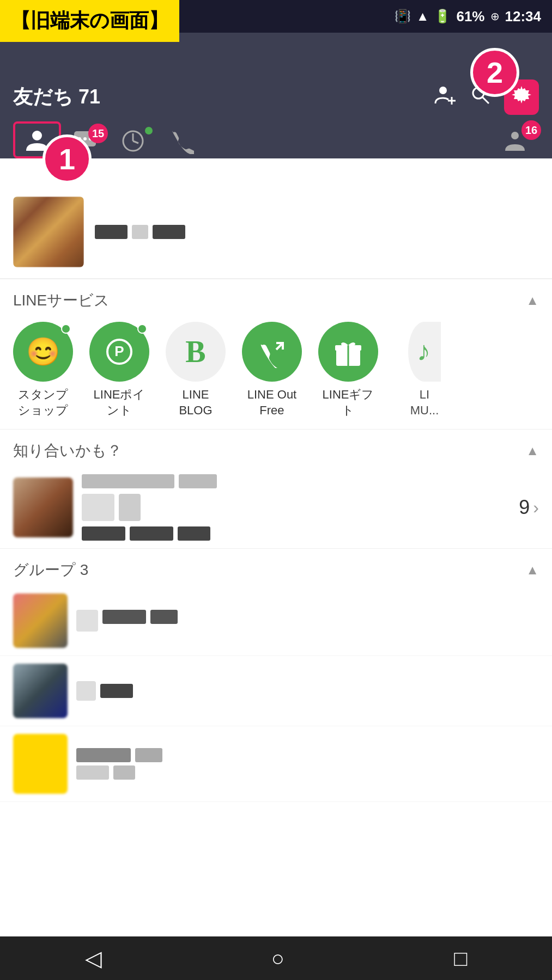  What do you see at coordinates (529, 507) in the screenshot?
I see `maybe-count-arrow: 9 ›` at bounding box center [529, 507].